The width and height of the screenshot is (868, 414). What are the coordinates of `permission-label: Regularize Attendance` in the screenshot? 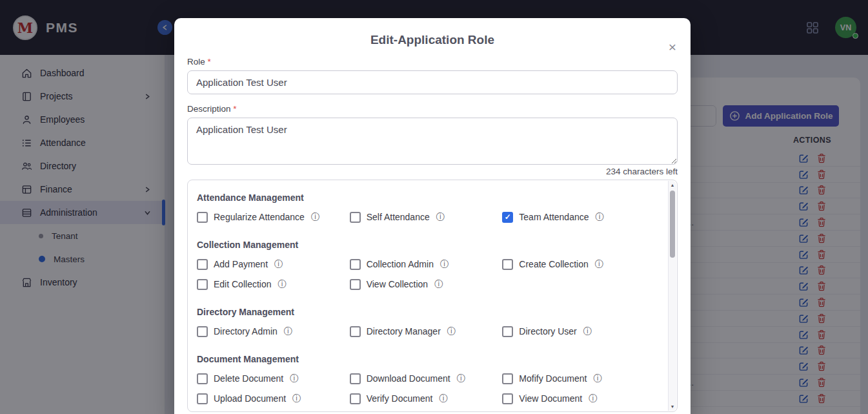 It's located at (259, 217).